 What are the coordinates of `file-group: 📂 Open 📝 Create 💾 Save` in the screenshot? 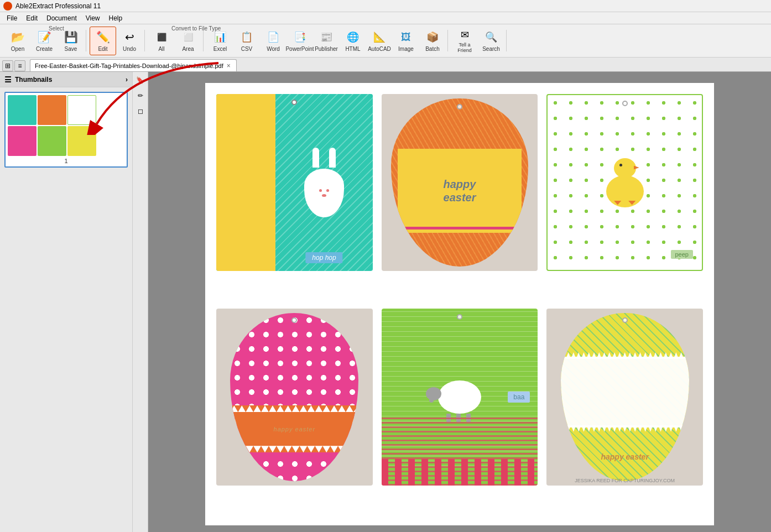 It's located at (44, 41).